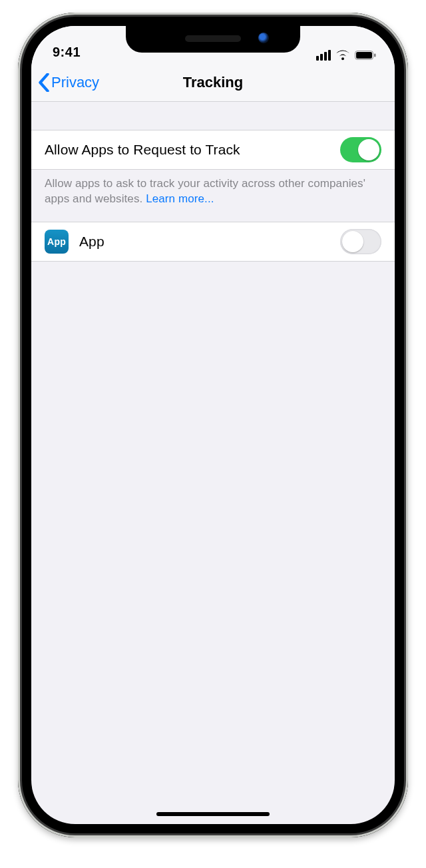 This screenshot has height=868, width=426. Describe the element at coordinates (264, 38) in the screenshot. I see `front-camera` at that location.